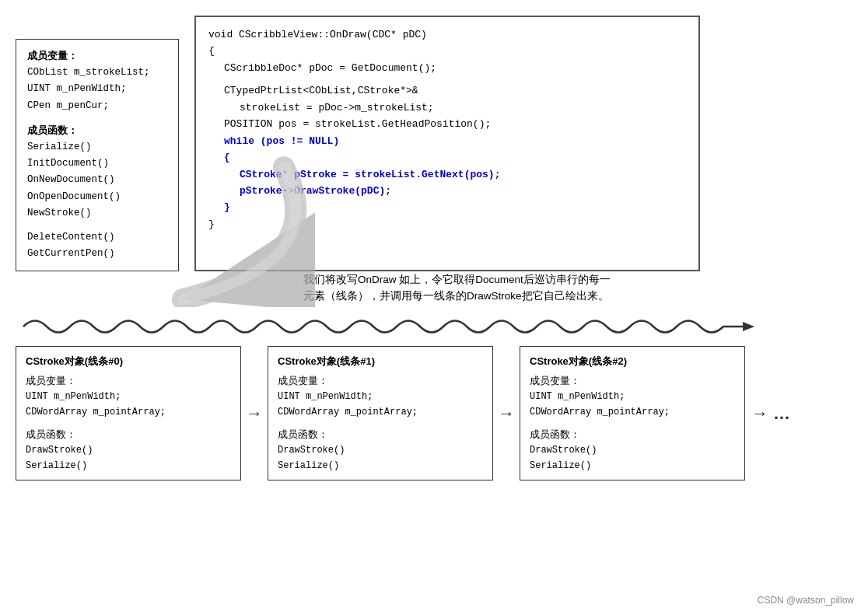  Describe the element at coordinates (447, 142) in the screenshot. I see `code-line-8: while (pos != NULL)` at that location.